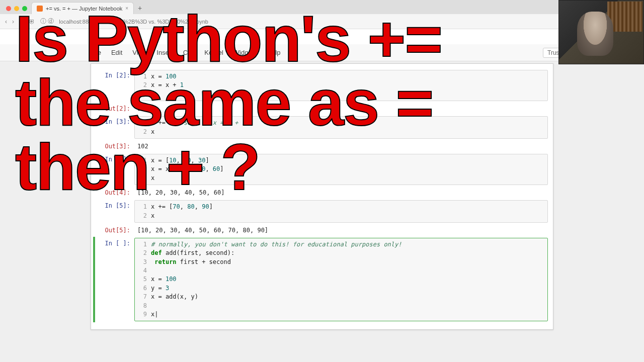  I want to click on forward-icon: ›, so click(13, 22).